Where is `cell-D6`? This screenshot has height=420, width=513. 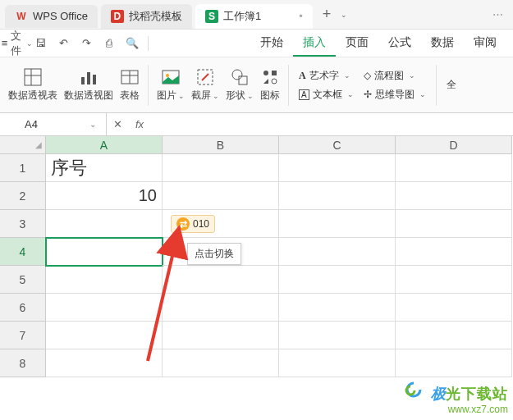 cell-D6 is located at coordinates (454, 308).